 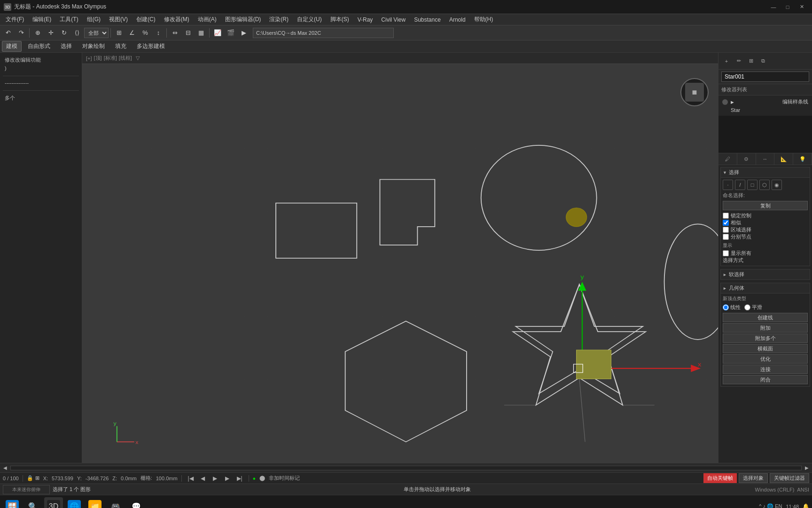 What do you see at coordinates (54, 503) in the screenshot?
I see `taskbar-3dsmax: 3D` at bounding box center [54, 503].